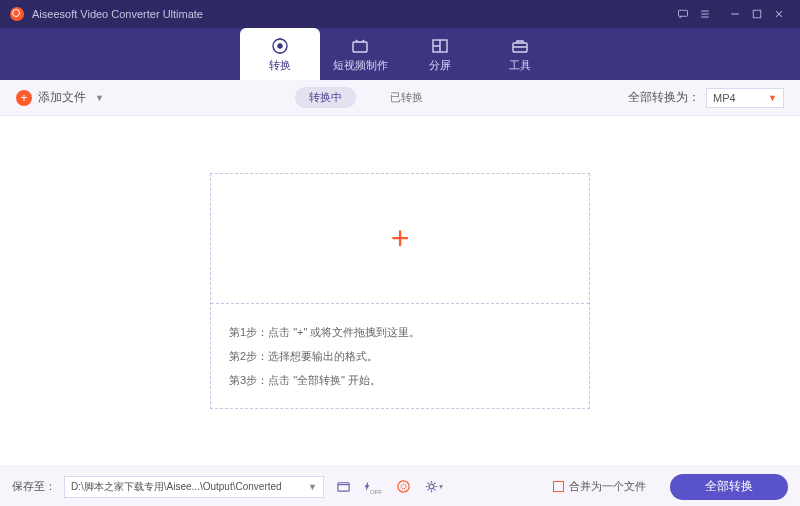  What do you see at coordinates (24, 98) in the screenshot?
I see `plus-icon: +` at bounding box center [24, 98].